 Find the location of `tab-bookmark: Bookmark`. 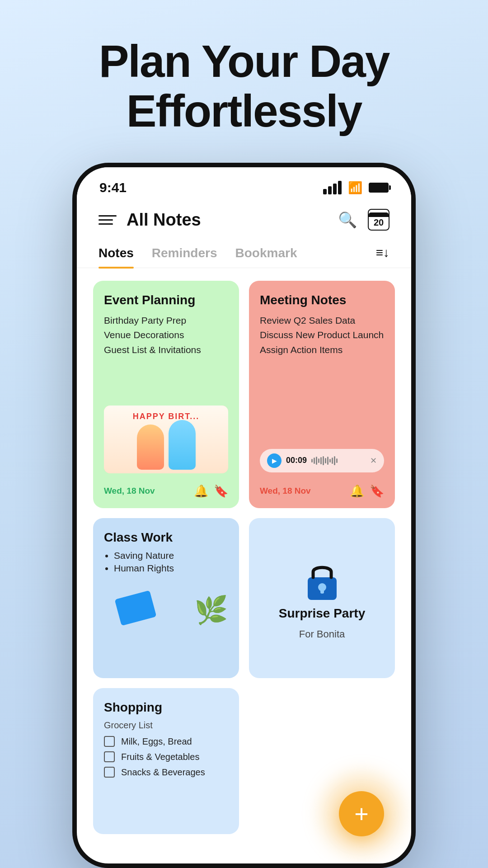

tab-bookmark: Bookmark is located at coordinates (267, 253).